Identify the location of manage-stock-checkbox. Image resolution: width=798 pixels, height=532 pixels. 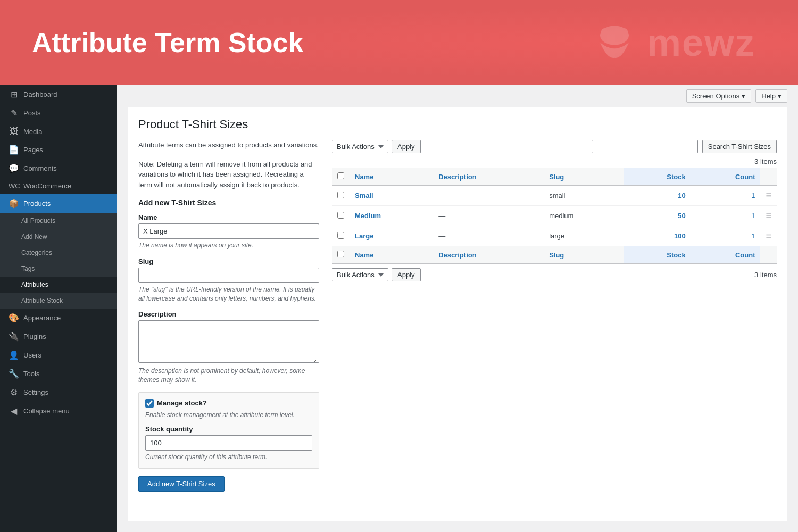
(149, 403).